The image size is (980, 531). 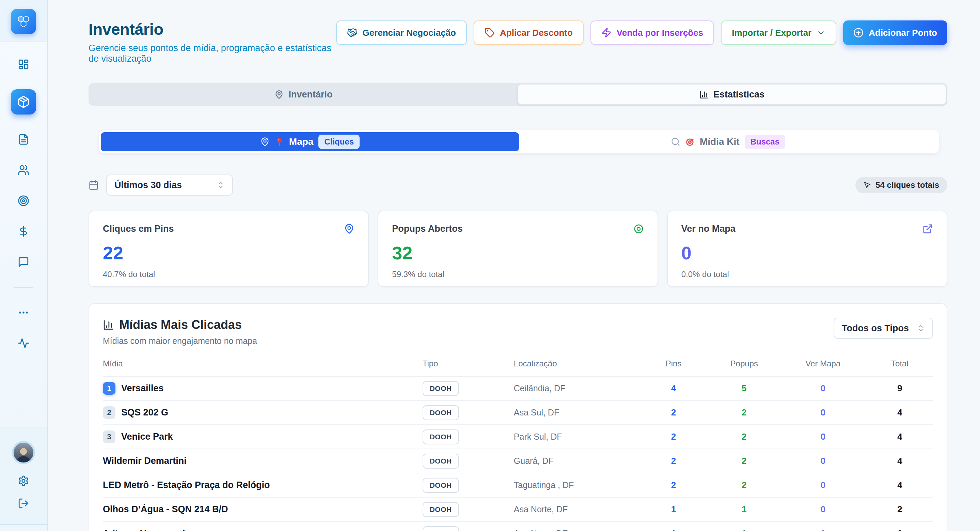 I want to click on searches-badge: Buscas, so click(x=765, y=142).